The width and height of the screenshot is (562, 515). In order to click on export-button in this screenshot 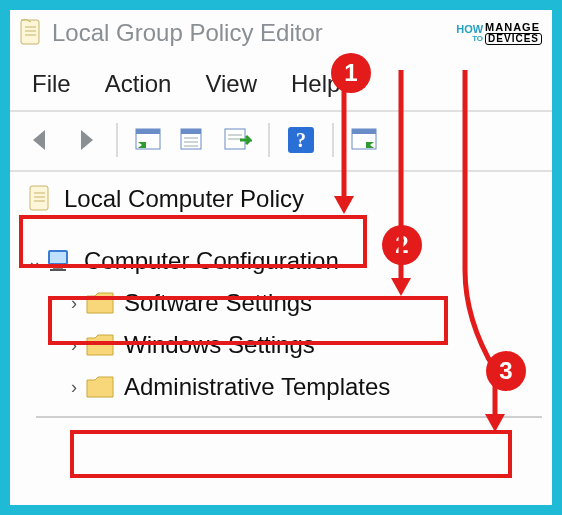, I will do `click(193, 140)`.